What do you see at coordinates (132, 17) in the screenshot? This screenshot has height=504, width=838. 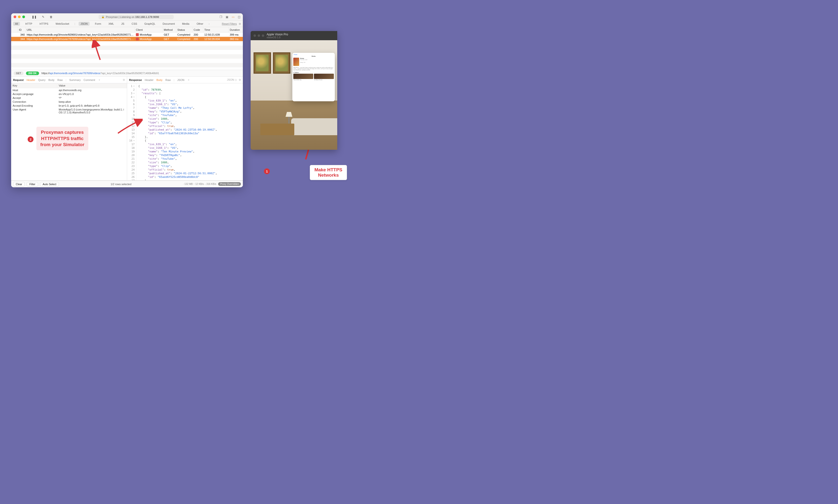 I see `address-text: Proxyman | Listening on 192.168.1.178:90…` at bounding box center [132, 17].